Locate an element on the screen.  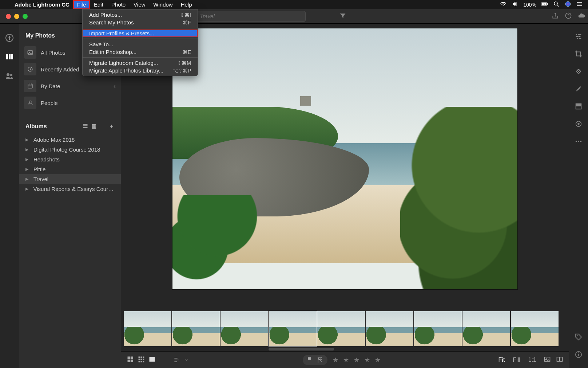
album-label: Adobe Max 2018 is located at coordinates (54, 140).